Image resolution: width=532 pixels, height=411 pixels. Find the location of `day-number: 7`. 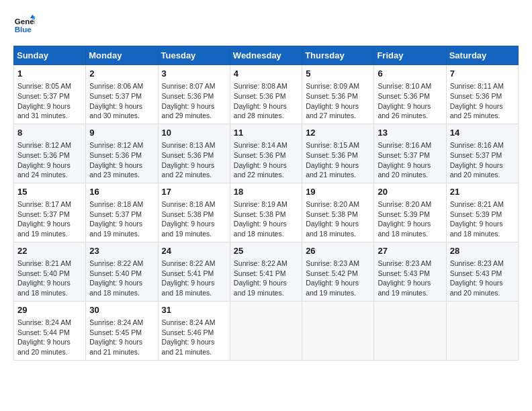

day-number: 7 is located at coordinates (482, 74).